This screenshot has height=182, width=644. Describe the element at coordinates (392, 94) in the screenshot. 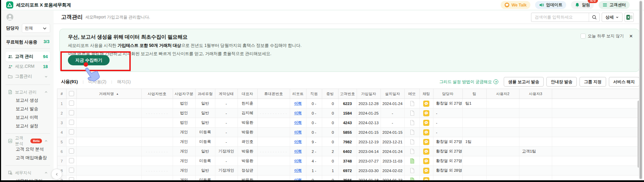

I see `column-header-설치일자: 설치일자` at that location.